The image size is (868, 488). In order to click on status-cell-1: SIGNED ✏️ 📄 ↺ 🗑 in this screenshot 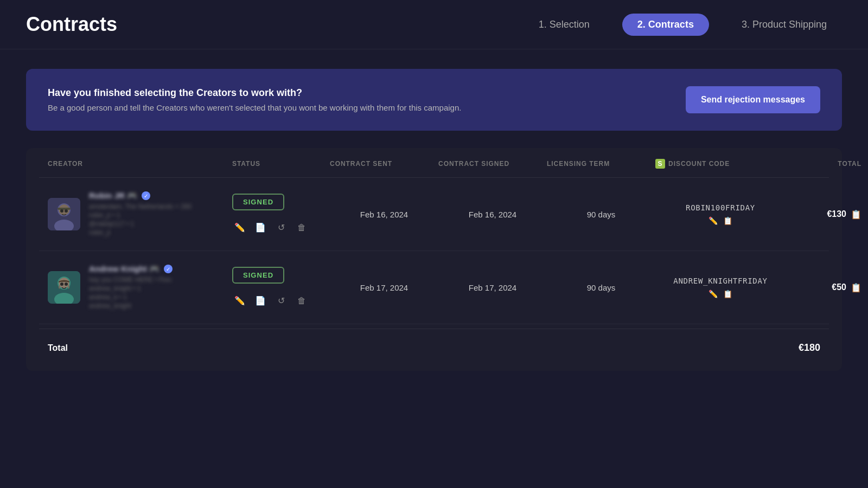, I will do `click(281, 215)`.